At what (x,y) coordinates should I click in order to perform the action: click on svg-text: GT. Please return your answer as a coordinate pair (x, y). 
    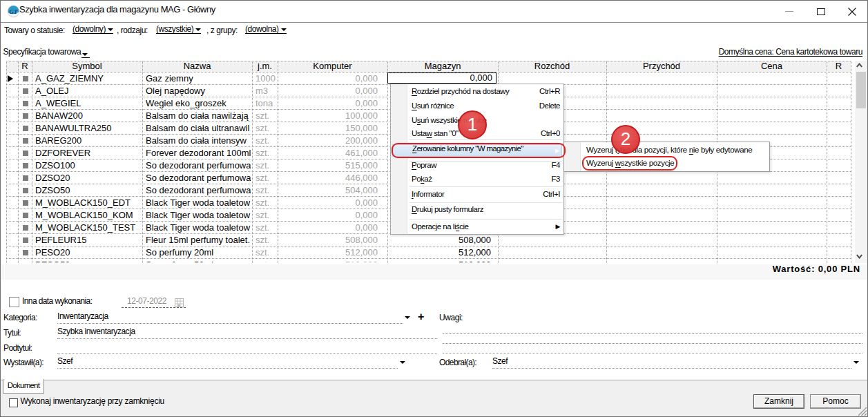
    Looking at the image, I should click on (14, 12).